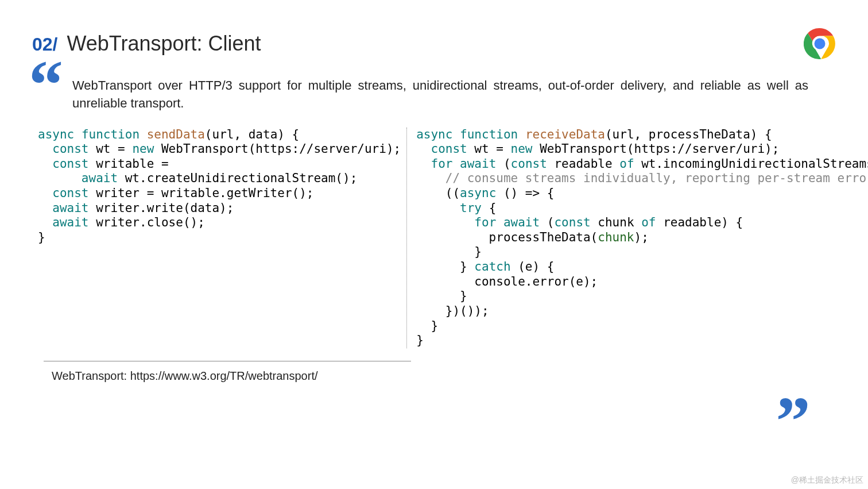  What do you see at coordinates (440, 95) in the screenshot?
I see `description-text: WebTransport over HTTP/3 support for mul…` at bounding box center [440, 95].